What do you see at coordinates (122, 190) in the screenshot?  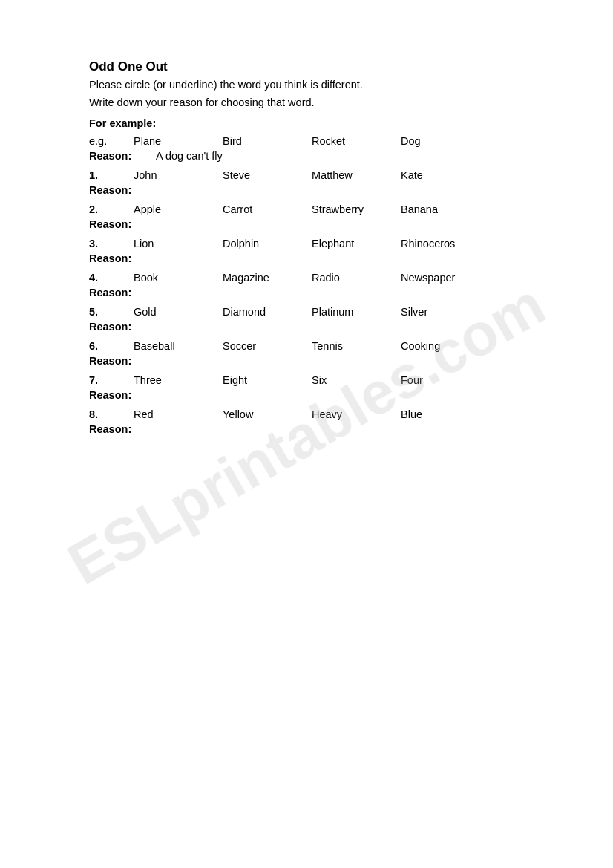 I see `reason-label-1: Reason:` at bounding box center [122, 190].